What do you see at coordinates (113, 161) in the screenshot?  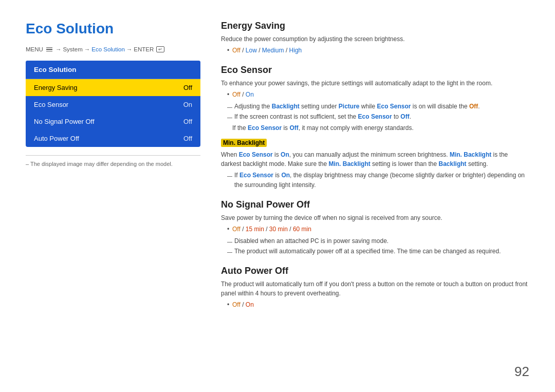 I see `note-section: – The displayed image may differ dependi…` at bounding box center [113, 161].